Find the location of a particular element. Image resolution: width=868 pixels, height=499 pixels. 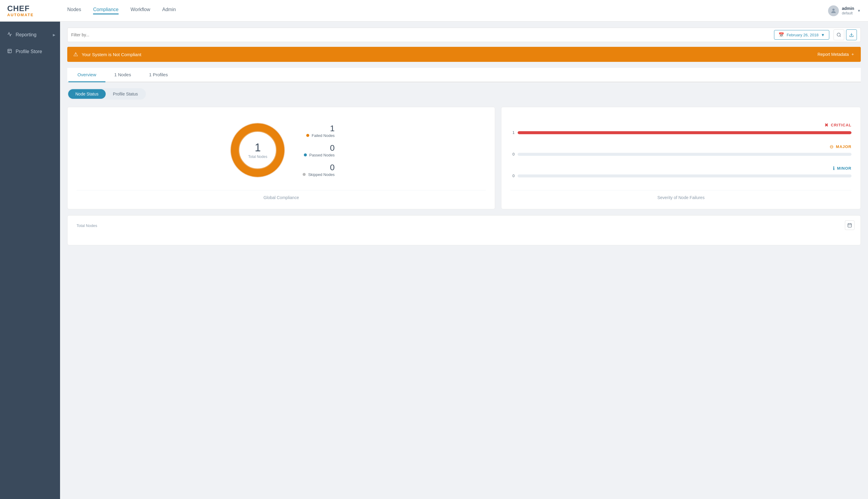

sidebar-reporting-label: Reporting is located at coordinates (26, 35).